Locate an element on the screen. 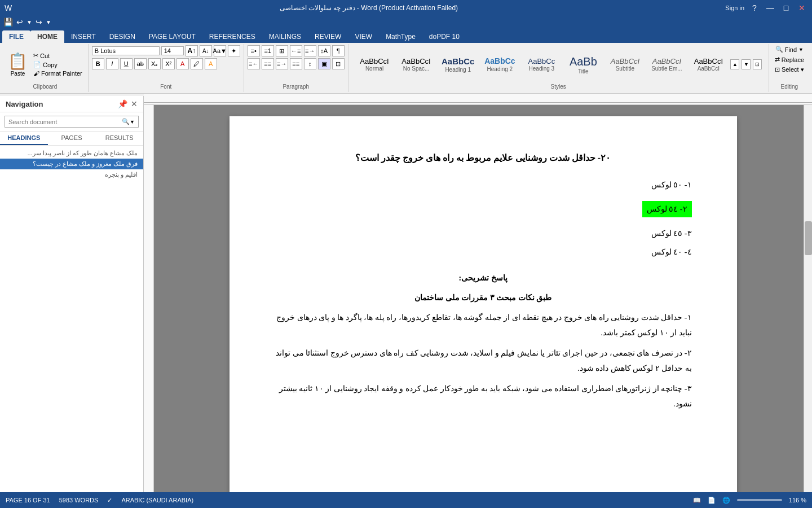 This screenshot has height=508, width=812. status-zoom: 116 % is located at coordinates (797, 500).